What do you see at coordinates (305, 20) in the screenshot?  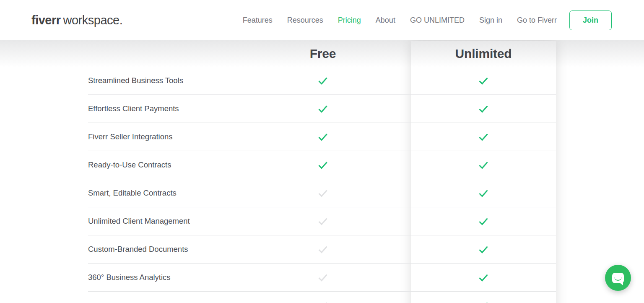 I see `nav-link-resources: Resources` at bounding box center [305, 20].